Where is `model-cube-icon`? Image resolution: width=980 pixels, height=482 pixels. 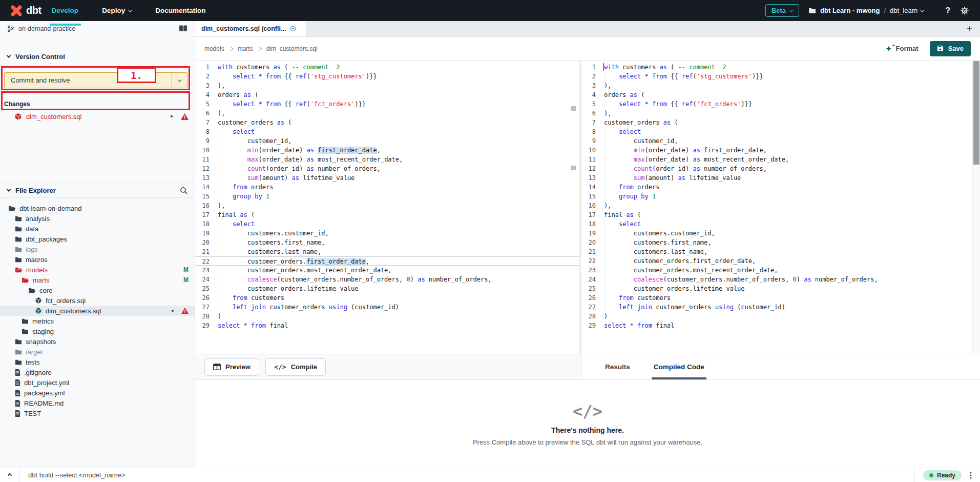 model-cube-icon is located at coordinates (38, 311).